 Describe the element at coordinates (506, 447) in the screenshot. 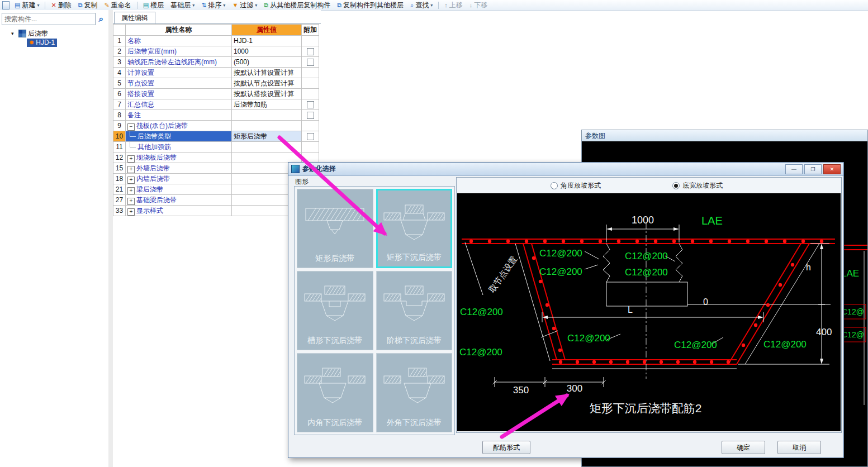

I see `rebar-form-button: 配筋形式` at that location.